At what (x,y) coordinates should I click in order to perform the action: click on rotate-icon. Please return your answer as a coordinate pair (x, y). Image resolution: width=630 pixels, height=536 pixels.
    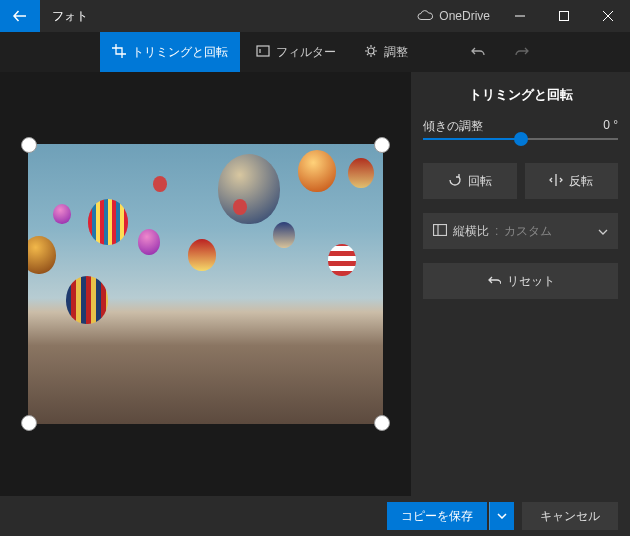
    Looking at the image, I should click on (455, 182).